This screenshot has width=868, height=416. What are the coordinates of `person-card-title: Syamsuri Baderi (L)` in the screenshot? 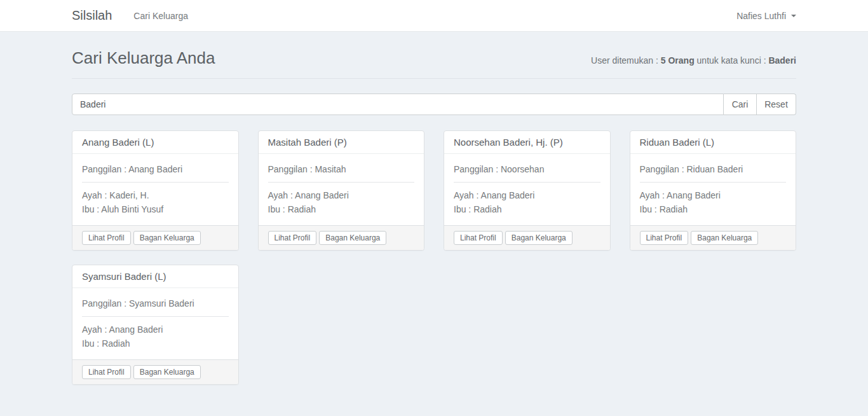 It's located at (155, 277).